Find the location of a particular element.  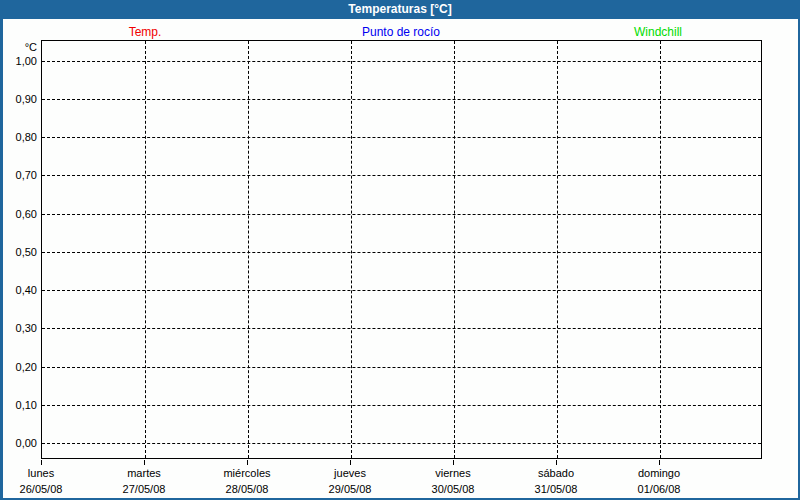

x-tick-label-day: martes is located at coordinates (144, 473).